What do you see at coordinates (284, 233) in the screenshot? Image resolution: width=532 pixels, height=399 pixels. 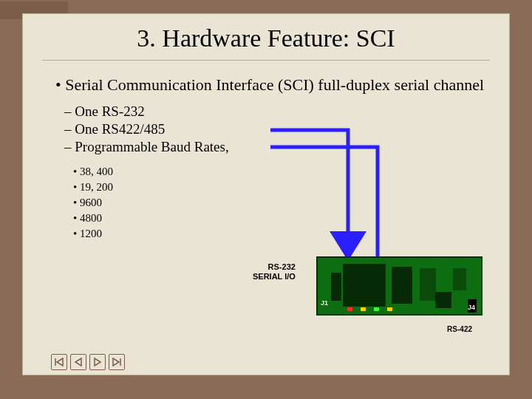 I see `baud-1200: 1200` at bounding box center [284, 233].